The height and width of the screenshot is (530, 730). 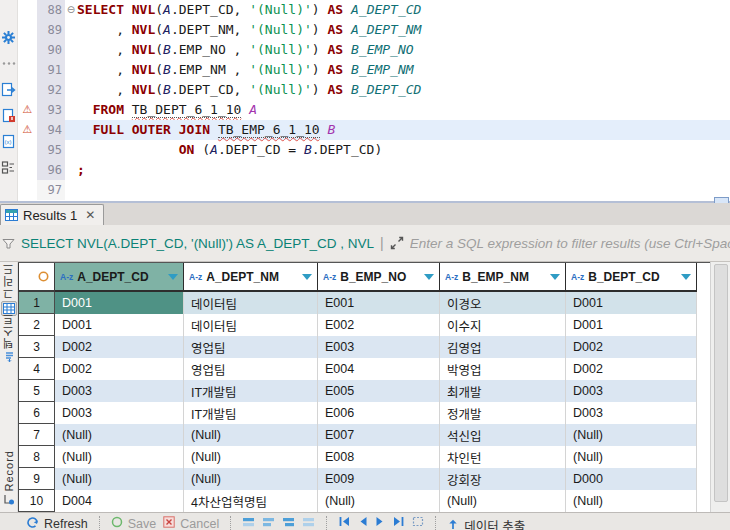 I want to click on row-number: 1, so click(x=36, y=303).